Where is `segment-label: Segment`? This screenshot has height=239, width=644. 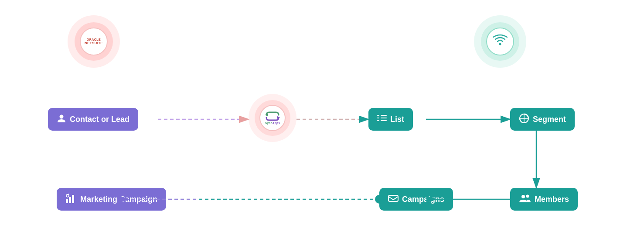
segment-label: Segment is located at coordinates (549, 120).